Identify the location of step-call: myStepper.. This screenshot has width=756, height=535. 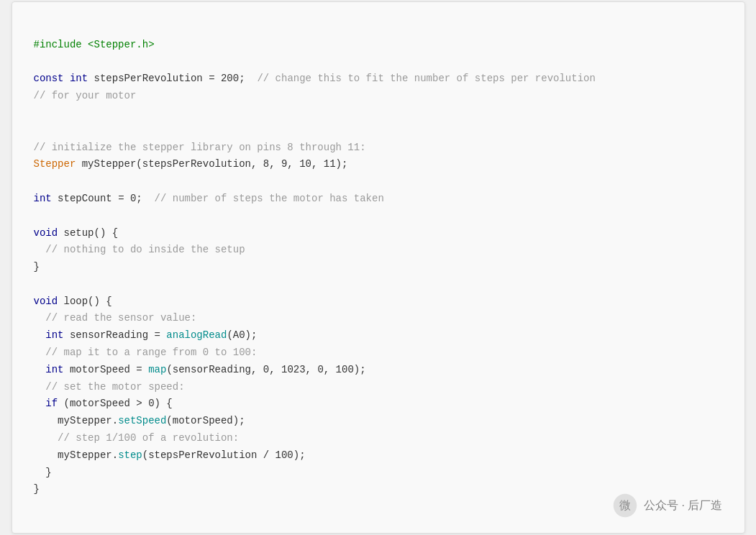
(76, 455).